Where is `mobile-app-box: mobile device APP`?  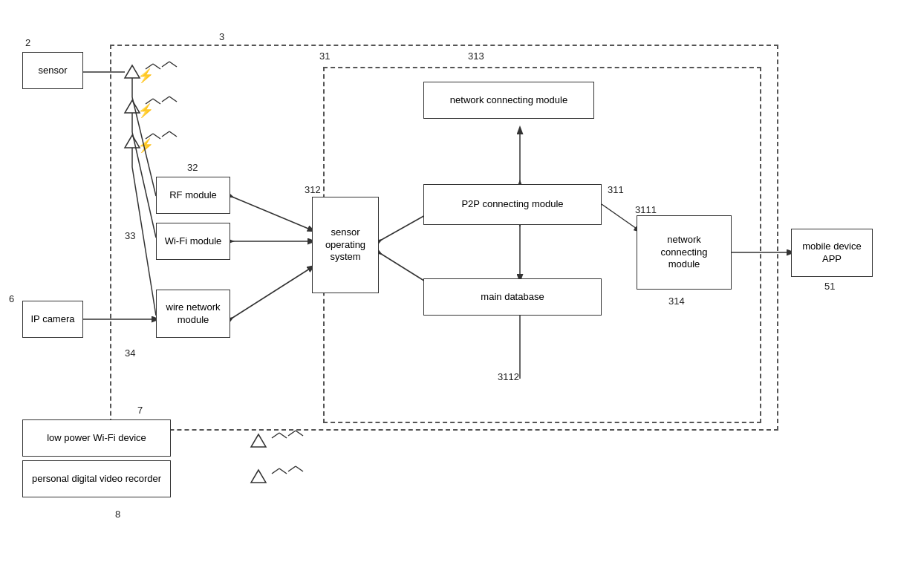 mobile-app-box: mobile device APP is located at coordinates (832, 252).